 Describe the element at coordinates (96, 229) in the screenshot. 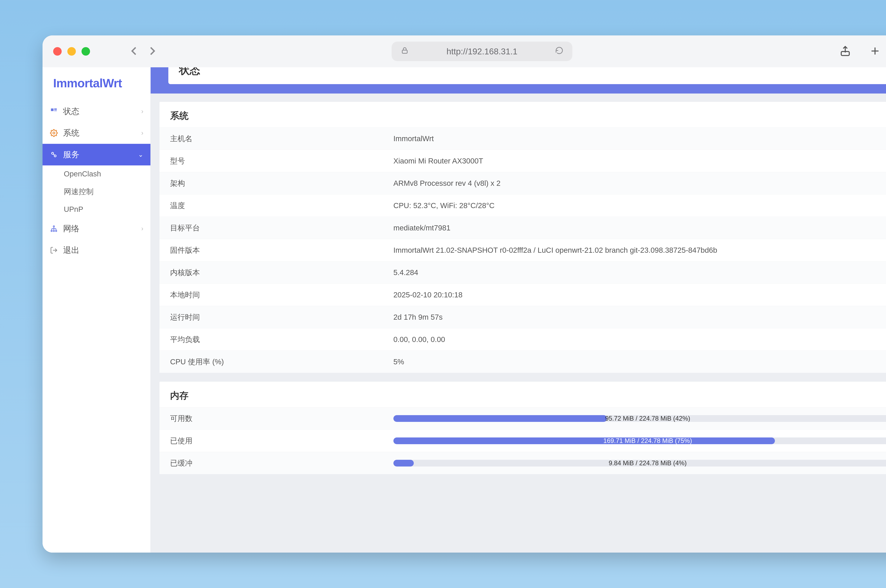

I see `nav-network: 网络 ›` at that location.